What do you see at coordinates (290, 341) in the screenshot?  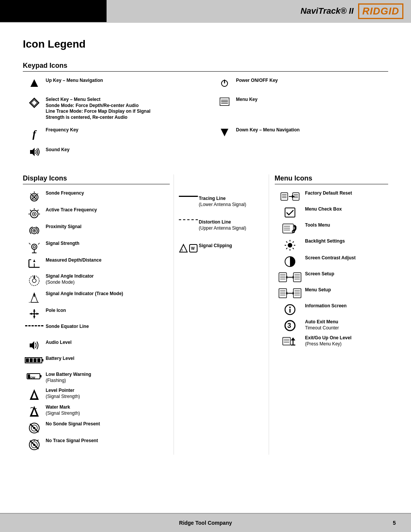 I see `exit-up-icon` at bounding box center [290, 341].